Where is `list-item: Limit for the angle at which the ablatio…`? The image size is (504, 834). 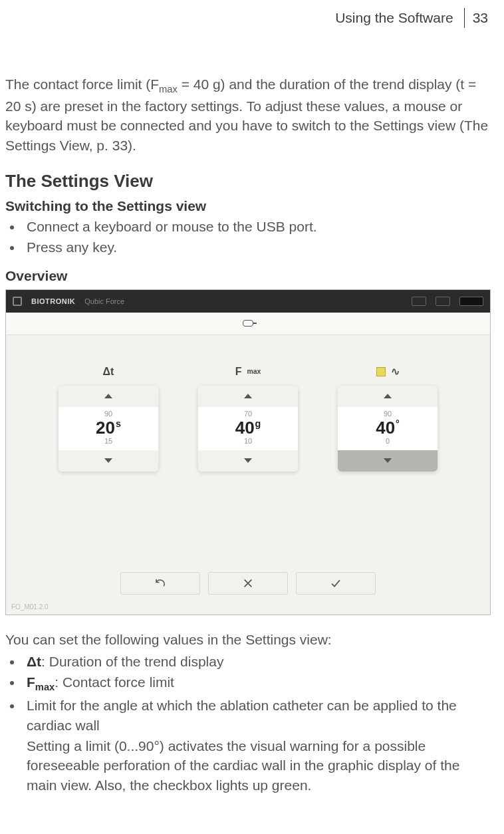 list-item: Limit for the angle at which the ablatio… is located at coordinates (257, 716).